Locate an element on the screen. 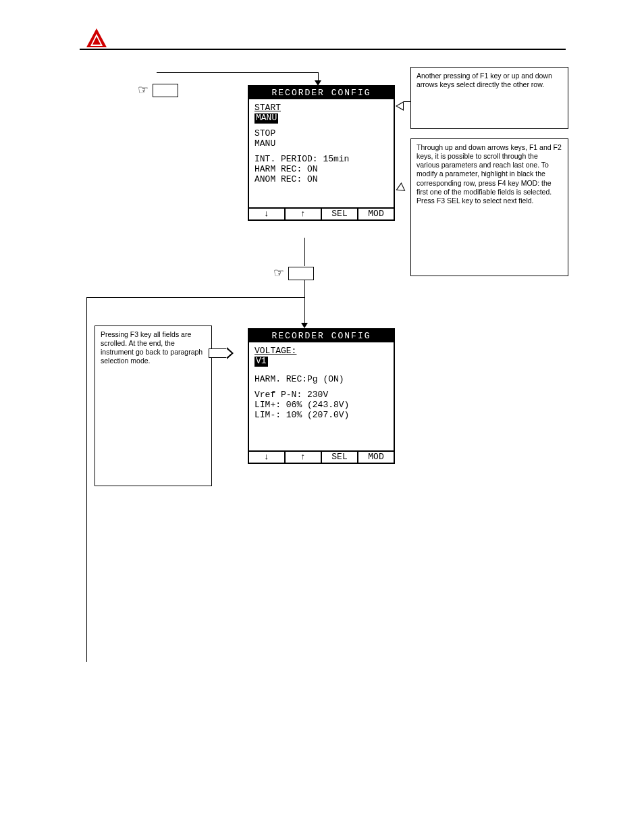 This screenshot has height=834, width=644. anom-rec: ANOM REC: ON is located at coordinates (321, 180).